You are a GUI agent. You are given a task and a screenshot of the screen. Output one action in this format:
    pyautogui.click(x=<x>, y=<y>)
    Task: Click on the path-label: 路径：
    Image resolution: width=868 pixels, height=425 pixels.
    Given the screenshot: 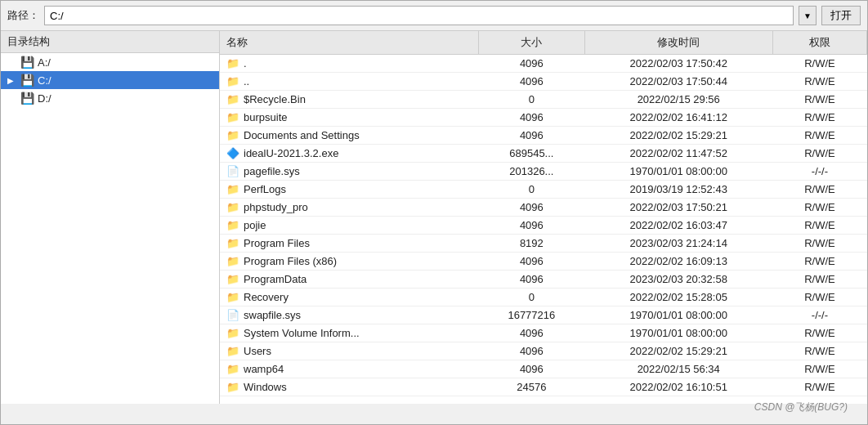 What is the action you would take?
    pyautogui.click(x=23, y=16)
    